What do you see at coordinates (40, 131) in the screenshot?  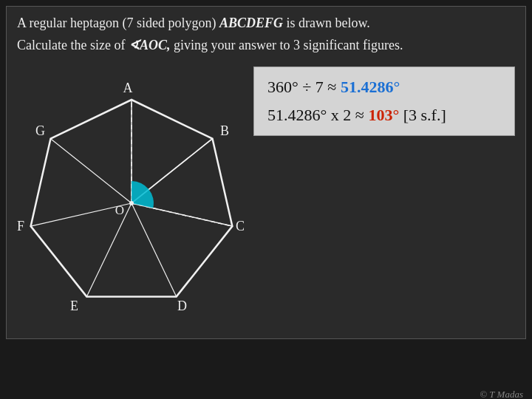 I see `label-G: G` at bounding box center [40, 131].